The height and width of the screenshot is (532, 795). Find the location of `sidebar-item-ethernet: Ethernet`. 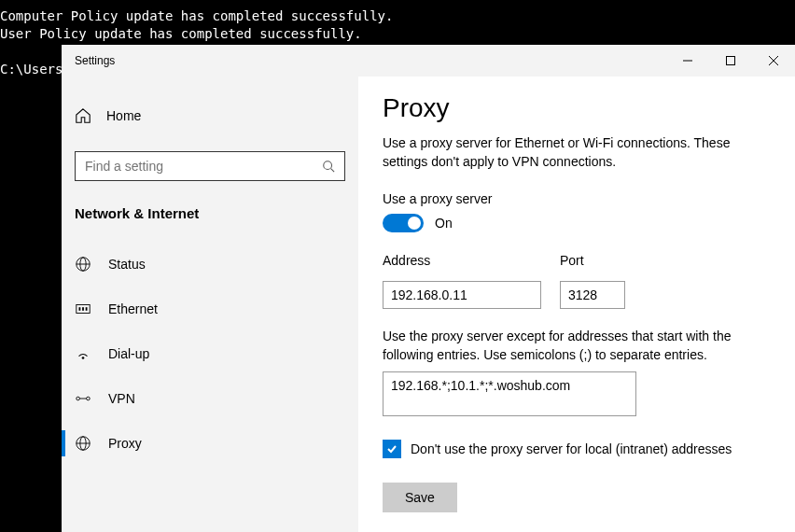

sidebar-item-ethernet: Ethernet is located at coordinates (210, 309).